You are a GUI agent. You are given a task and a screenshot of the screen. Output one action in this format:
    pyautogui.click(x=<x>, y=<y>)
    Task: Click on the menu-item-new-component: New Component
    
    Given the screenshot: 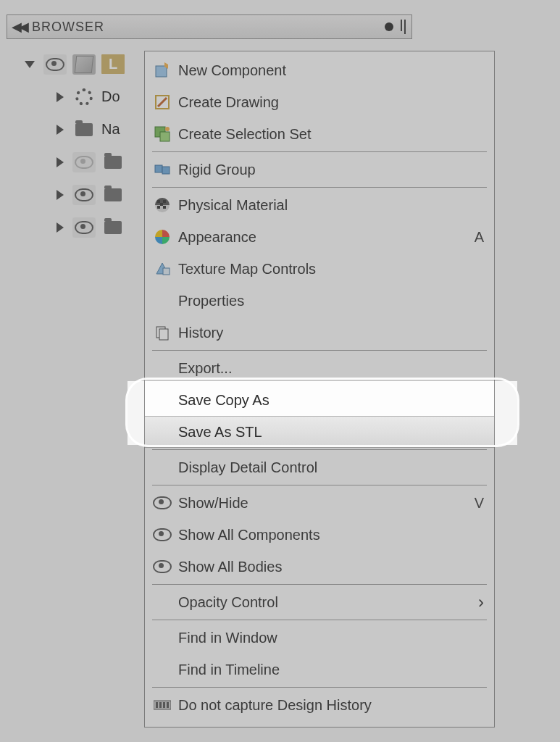 What is the action you would take?
    pyautogui.click(x=319, y=70)
    